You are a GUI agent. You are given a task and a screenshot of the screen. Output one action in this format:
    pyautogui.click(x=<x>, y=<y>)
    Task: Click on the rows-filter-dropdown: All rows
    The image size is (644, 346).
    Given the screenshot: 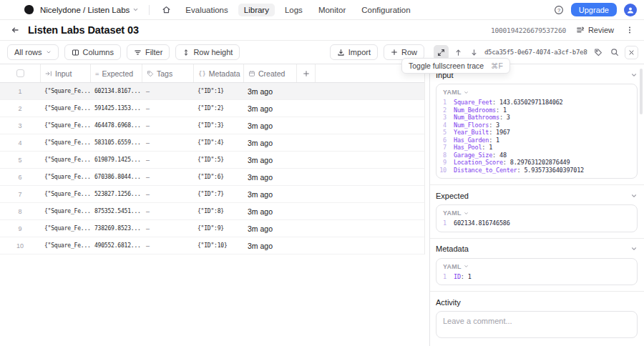 What is the action you would take?
    pyautogui.click(x=33, y=52)
    